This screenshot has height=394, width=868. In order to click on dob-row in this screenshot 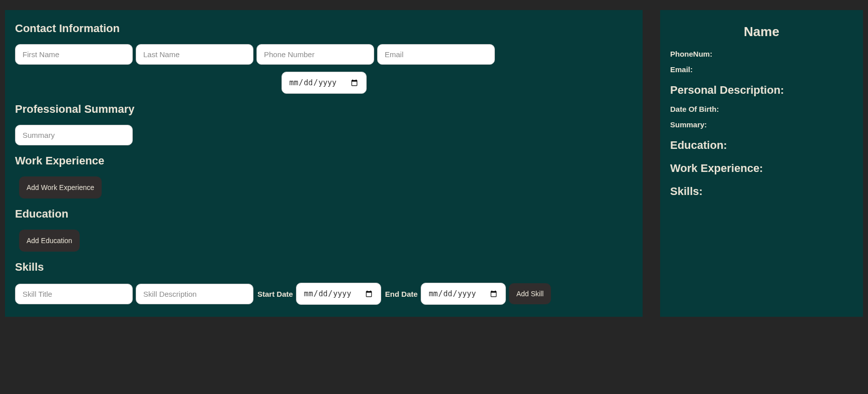, I will do `click(324, 83)`.